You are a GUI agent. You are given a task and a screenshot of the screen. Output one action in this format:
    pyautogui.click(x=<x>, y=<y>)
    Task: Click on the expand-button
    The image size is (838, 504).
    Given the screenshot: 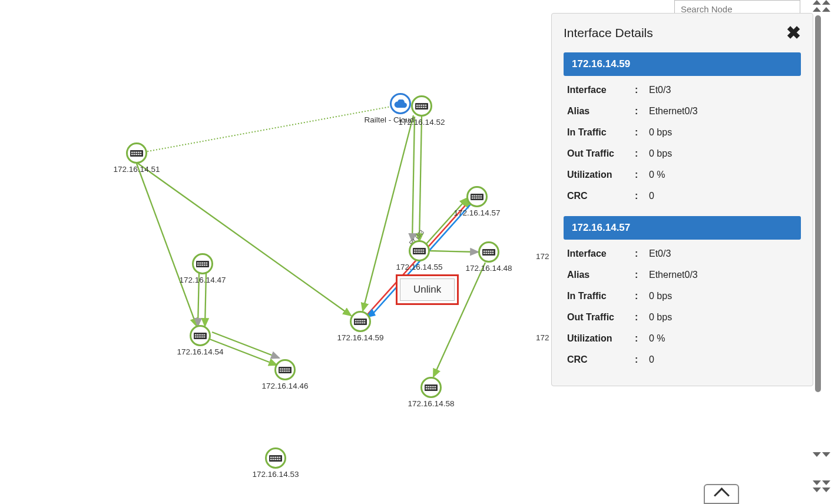 What is the action you would take?
    pyautogui.click(x=721, y=494)
    